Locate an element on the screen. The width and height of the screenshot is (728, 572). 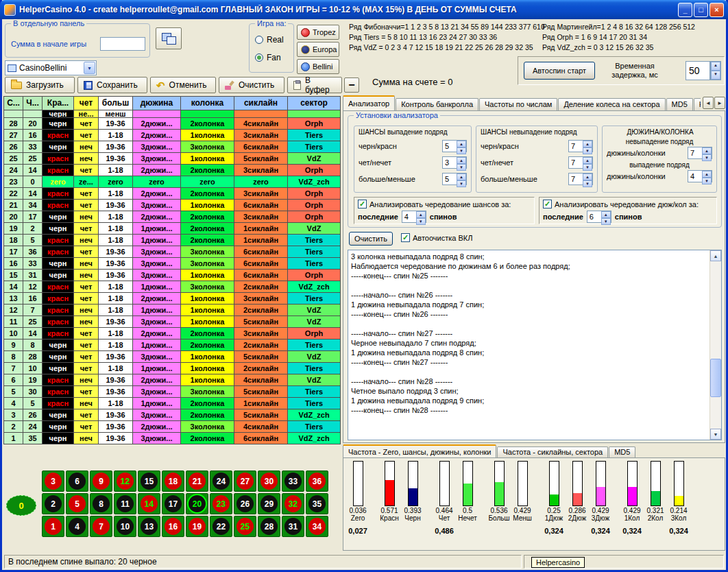
roulette-cell: 33 is located at coordinates (293, 481).